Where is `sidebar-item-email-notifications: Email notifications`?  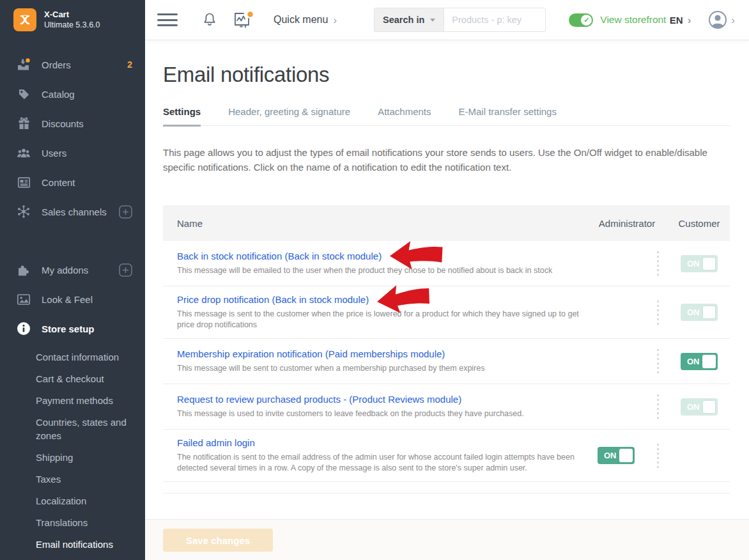 sidebar-item-email-notifications: Email notifications is located at coordinates (73, 544).